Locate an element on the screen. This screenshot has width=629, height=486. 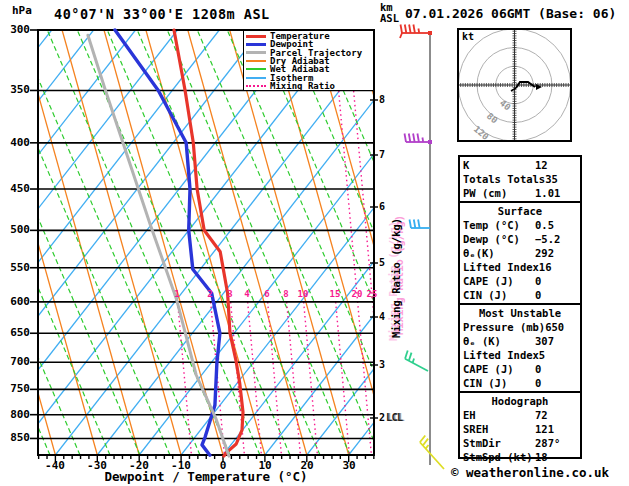
panel-label: Dewp (°C) is located at coordinates (492, 239).